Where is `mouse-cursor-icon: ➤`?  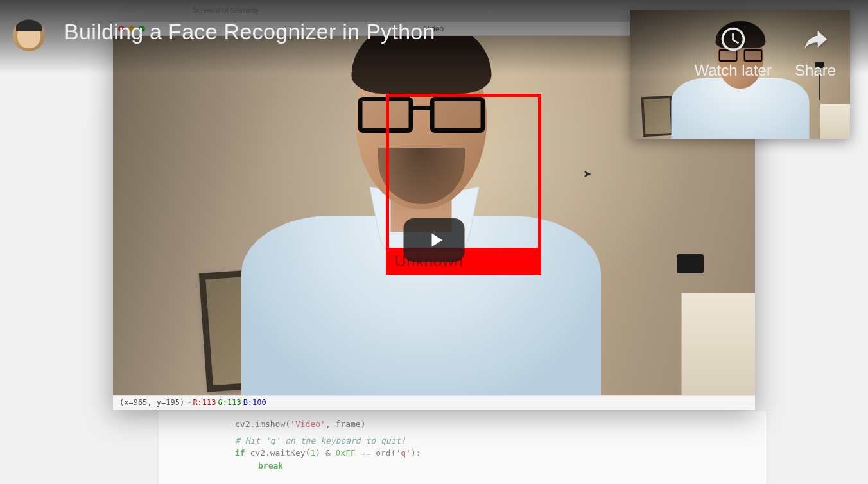 mouse-cursor-icon: ➤ is located at coordinates (587, 173).